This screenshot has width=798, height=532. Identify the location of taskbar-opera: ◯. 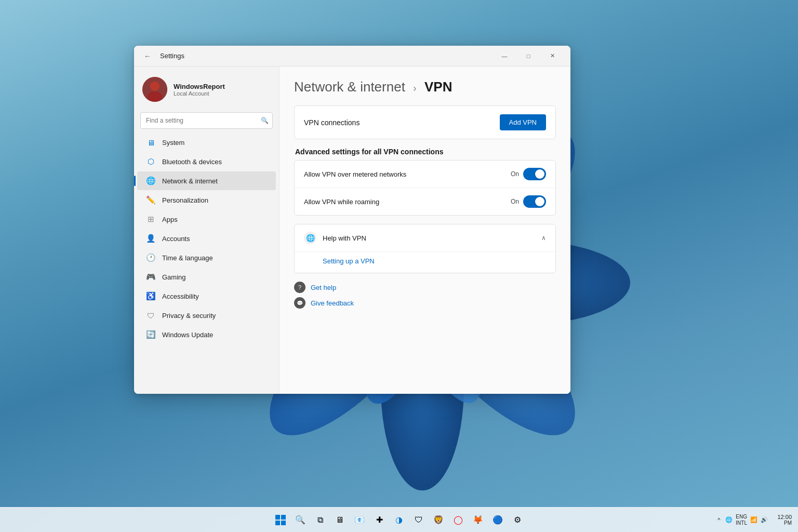
(458, 520).